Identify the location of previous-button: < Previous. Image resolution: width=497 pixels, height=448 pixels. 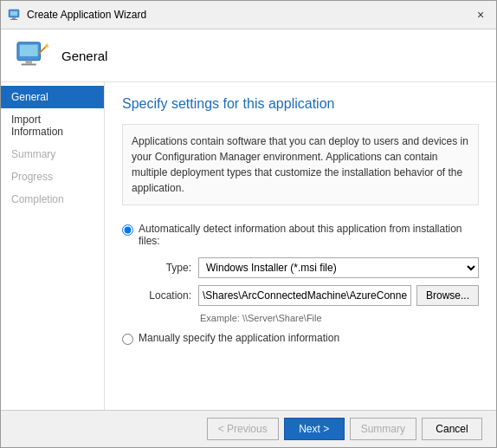
(242, 429).